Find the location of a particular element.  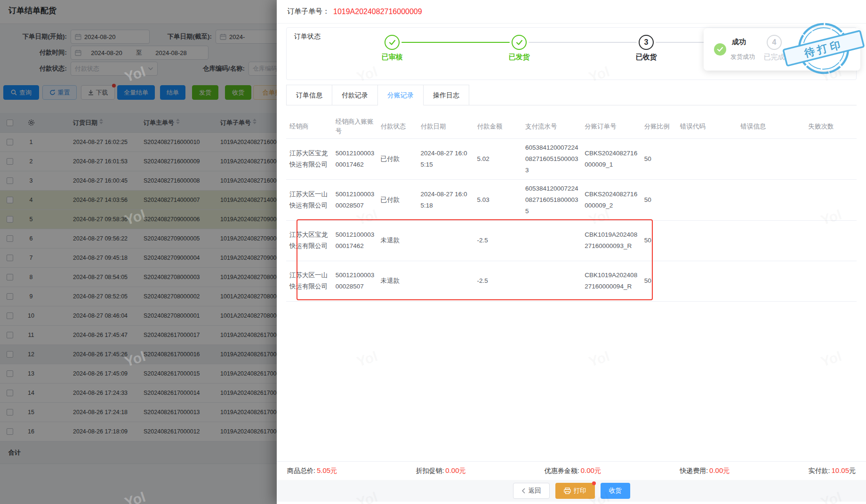

confirm-receive-button: 收货 is located at coordinates (616, 491).